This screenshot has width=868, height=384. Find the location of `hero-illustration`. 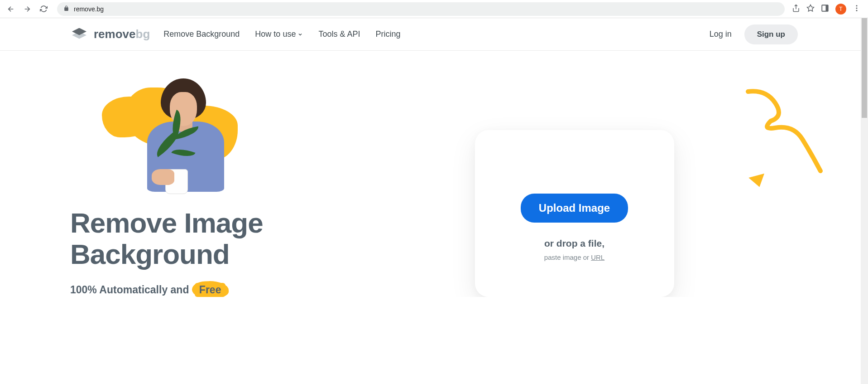

hero-illustration is located at coordinates (174, 137).